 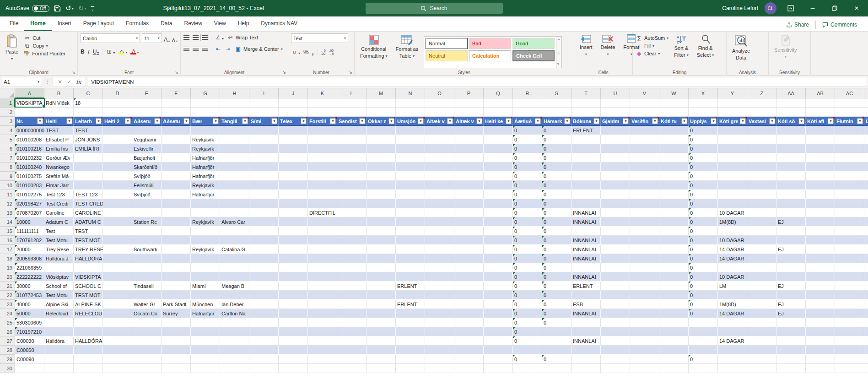 What do you see at coordinates (59, 130) in the screenshot?
I see `cell-B4: TEST` at bounding box center [59, 130].